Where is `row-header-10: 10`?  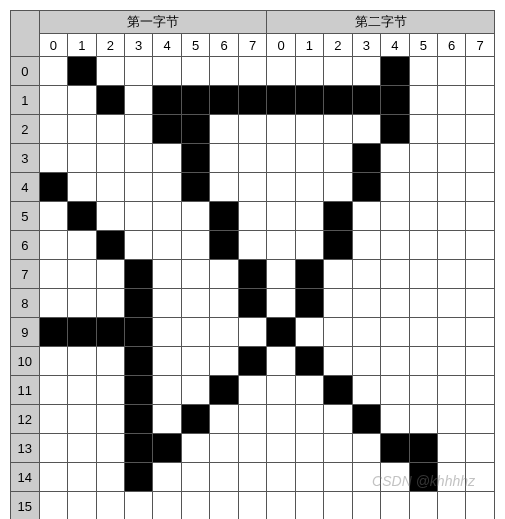
row-header-10: 10 is located at coordinates (26, 362).